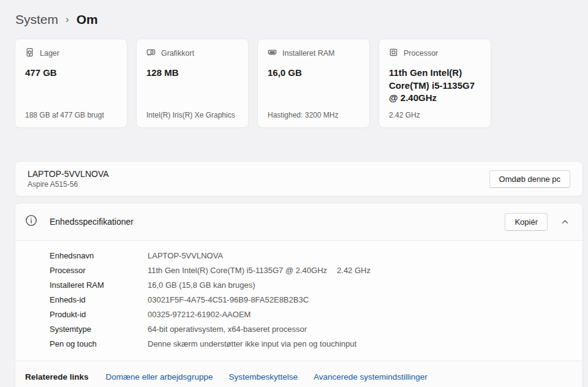  Describe the element at coordinates (192, 73) in the screenshot. I see `card-value: 128 MB` at that location.